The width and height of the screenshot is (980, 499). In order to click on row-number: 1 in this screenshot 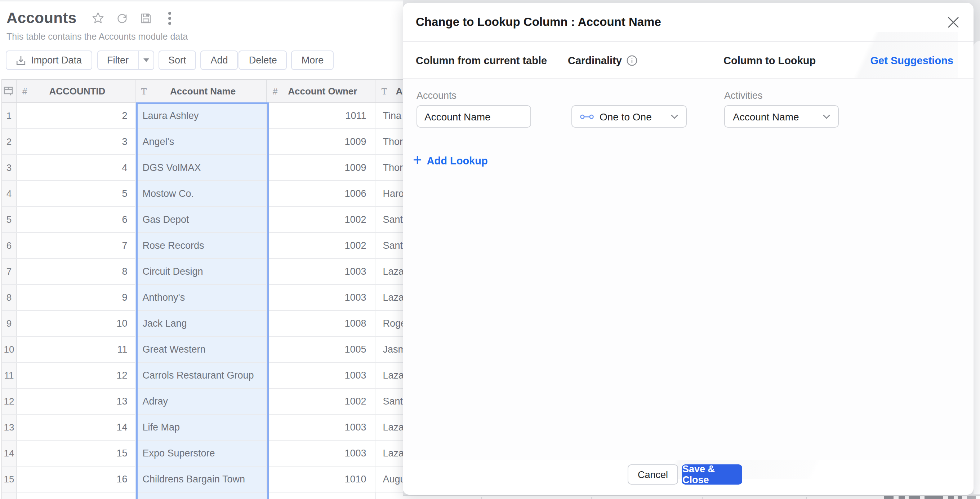, I will do `click(10, 116)`.